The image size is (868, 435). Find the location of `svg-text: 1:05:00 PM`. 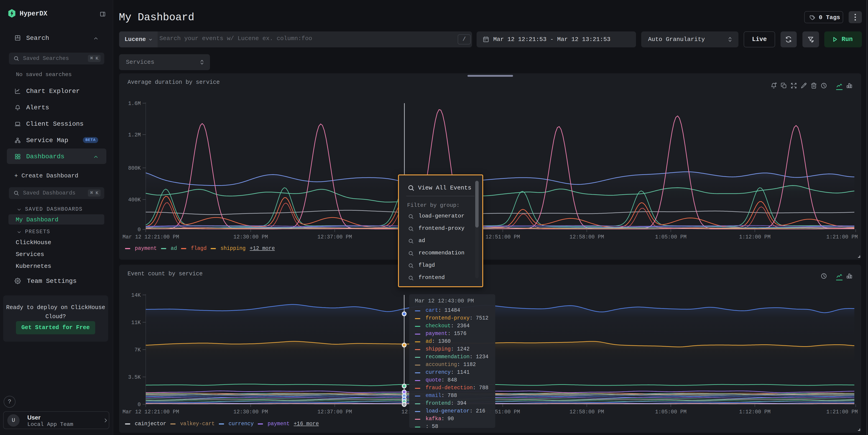

svg-text: 1:05:00 PM is located at coordinates (671, 412).